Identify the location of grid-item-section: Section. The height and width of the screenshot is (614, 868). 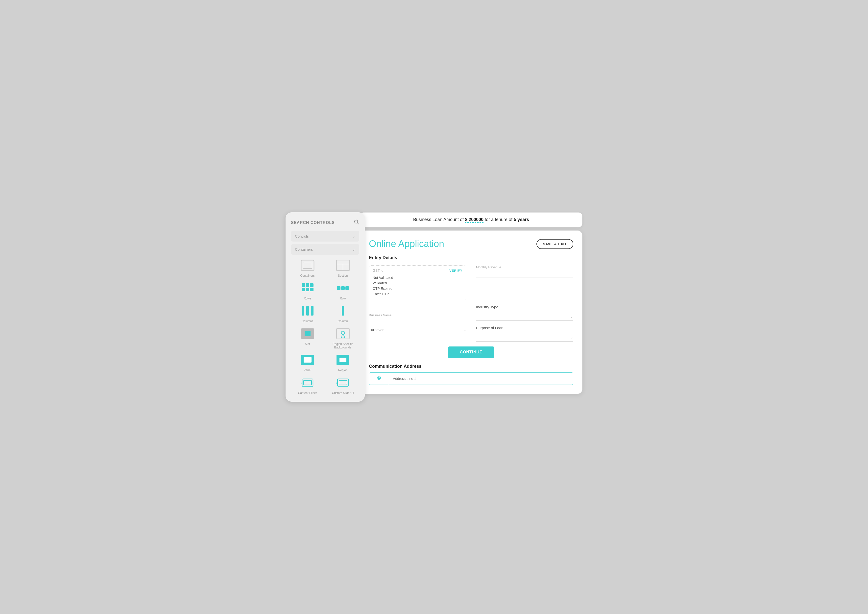
(343, 268).